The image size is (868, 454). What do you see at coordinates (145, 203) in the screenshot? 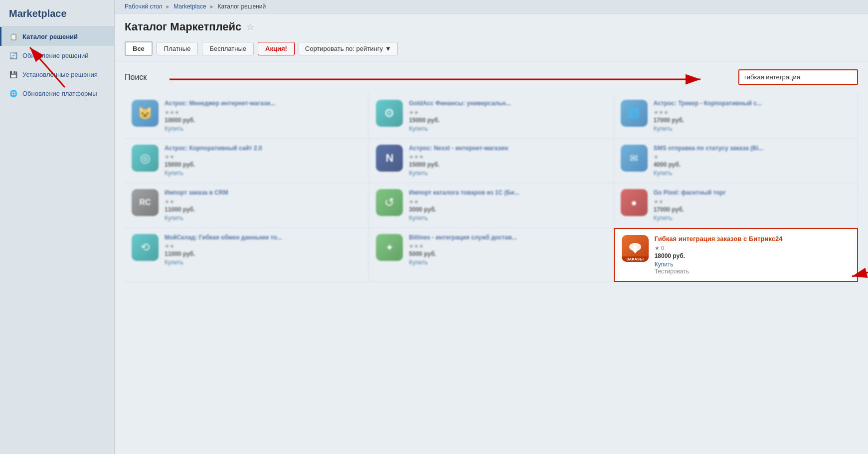
I see `product-icon-6: RC` at bounding box center [145, 203].